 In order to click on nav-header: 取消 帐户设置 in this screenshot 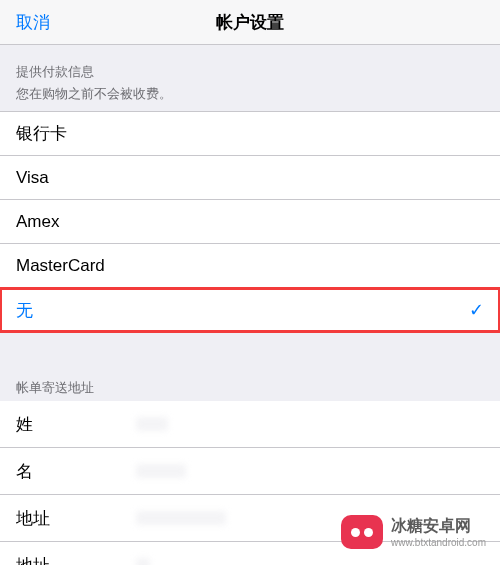, I will do `click(250, 22)`.